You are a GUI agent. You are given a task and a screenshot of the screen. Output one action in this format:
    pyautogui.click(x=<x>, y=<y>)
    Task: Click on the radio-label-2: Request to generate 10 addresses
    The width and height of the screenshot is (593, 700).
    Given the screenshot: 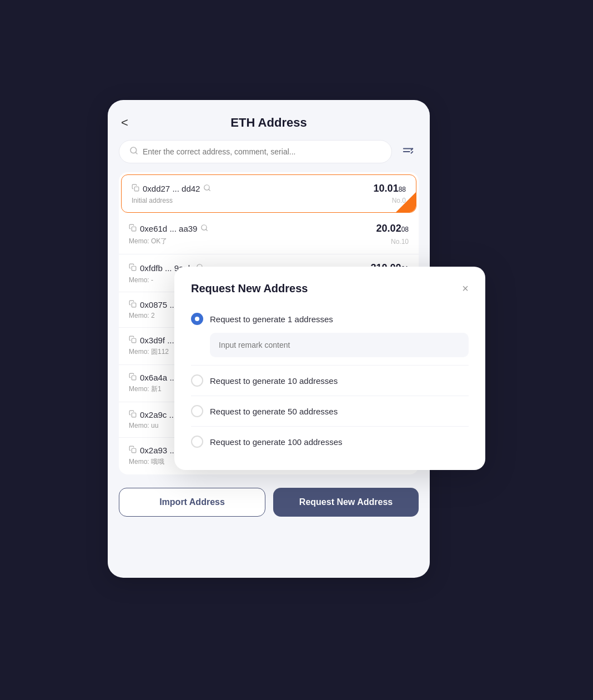 What is the action you would take?
    pyautogui.click(x=274, y=381)
    